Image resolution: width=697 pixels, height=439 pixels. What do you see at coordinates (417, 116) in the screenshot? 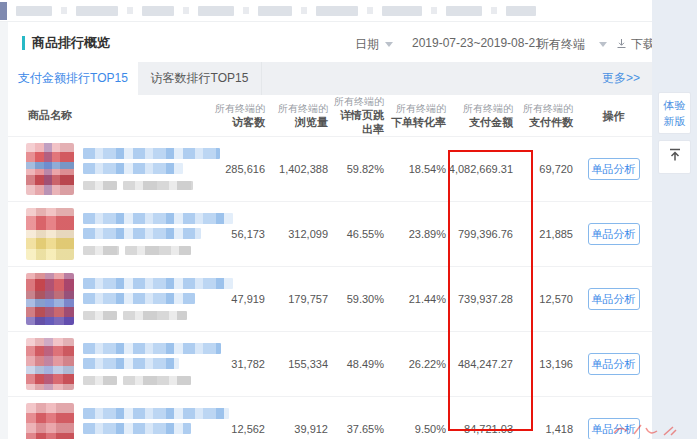
I see `header-conversion-rate: 所有终端的 下单转化率` at bounding box center [417, 116].